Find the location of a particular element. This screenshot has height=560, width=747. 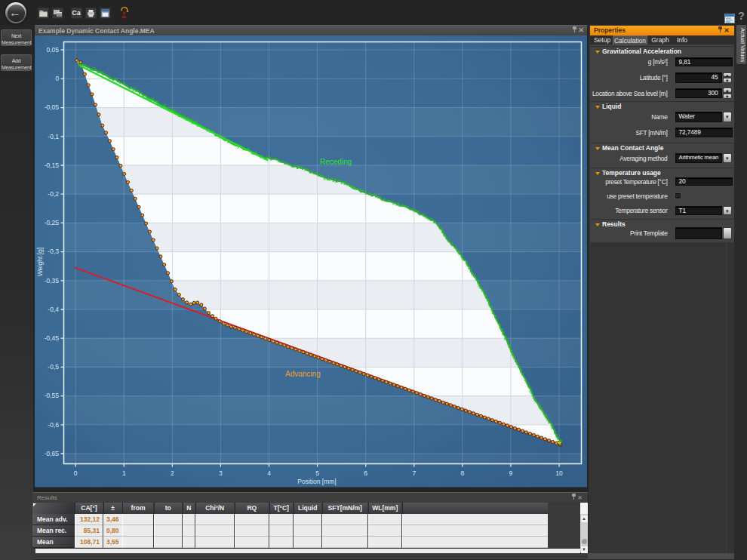

svg-text: 7 is located at coordinates (413, 473).